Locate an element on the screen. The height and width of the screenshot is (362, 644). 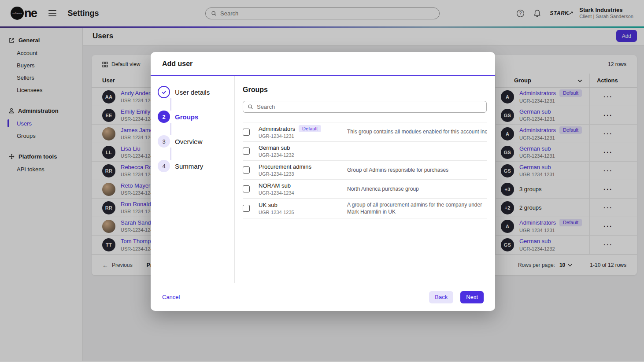
group-id: UGR-1234-1232 is located at coordinates (299, 155).